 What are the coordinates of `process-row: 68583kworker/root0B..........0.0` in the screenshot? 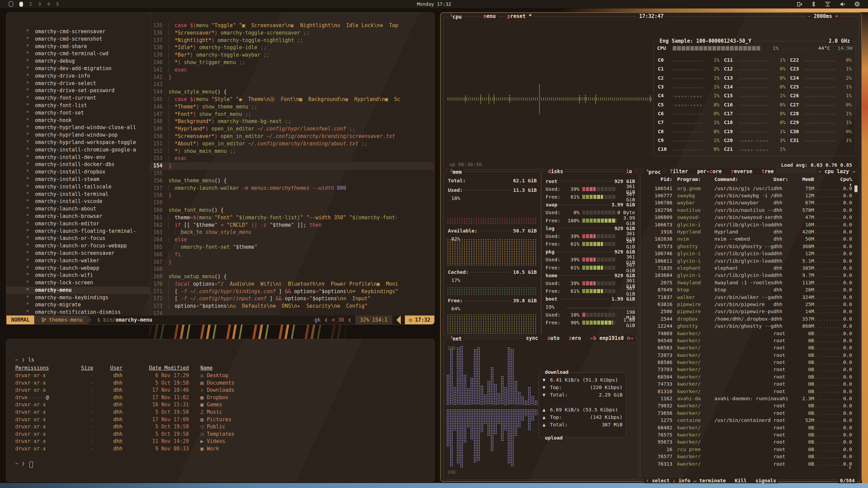 It's located at (748, 348).